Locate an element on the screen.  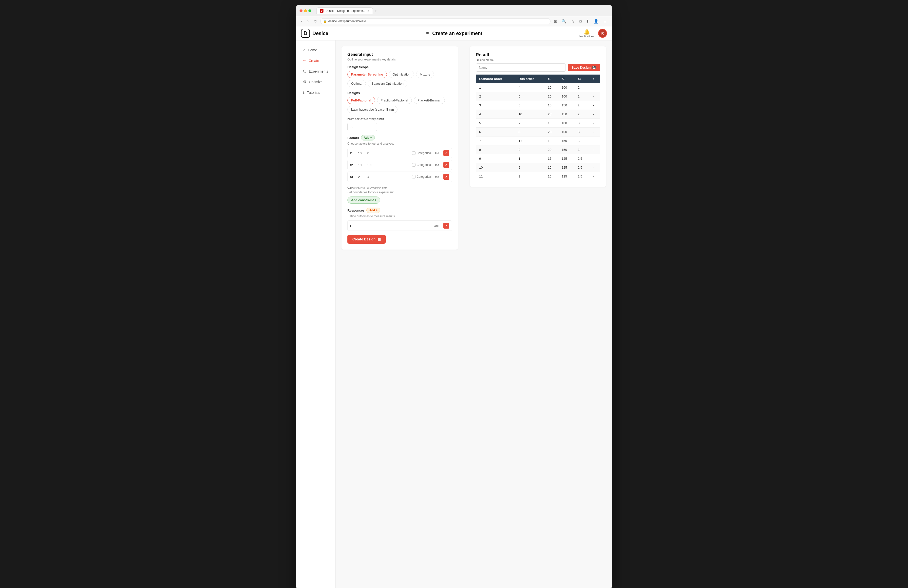
optimize-icon: ⚙ is located at coordinates (304, 82).